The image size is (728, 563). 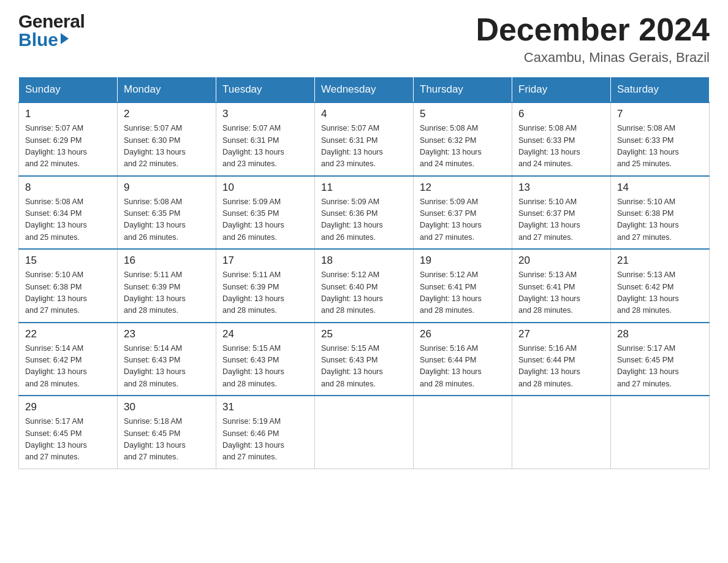 I want to click on header-sunday: Sunday, so click(x=69, y=90).